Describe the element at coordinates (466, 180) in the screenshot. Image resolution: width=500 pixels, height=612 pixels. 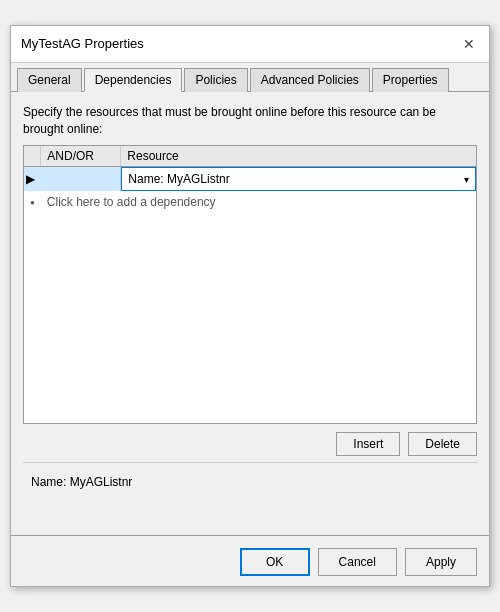
I see `dropdown-arrow-icon: ▾` at that location.